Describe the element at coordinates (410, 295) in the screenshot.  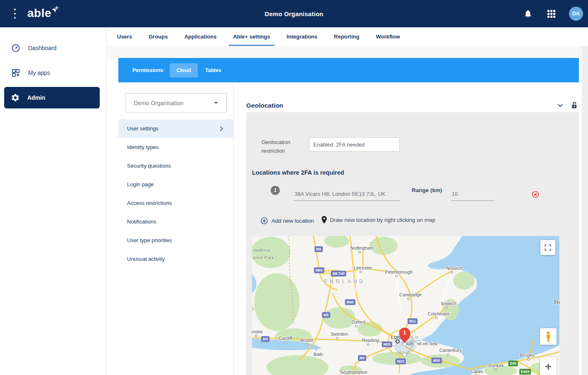
I see `map-city-label: Cambridge` at that location.